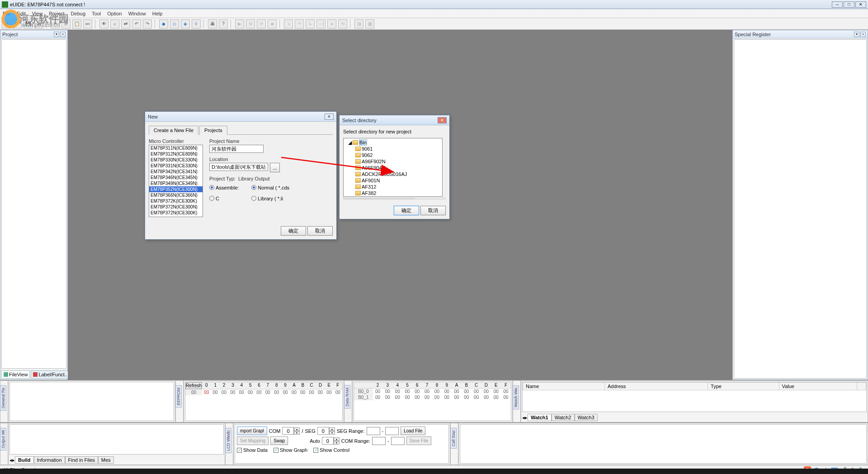 Image resolution: width=868 pixels, height=474 pixels. I want to click on seldir-close-icon: ✕, so click(442, 120).